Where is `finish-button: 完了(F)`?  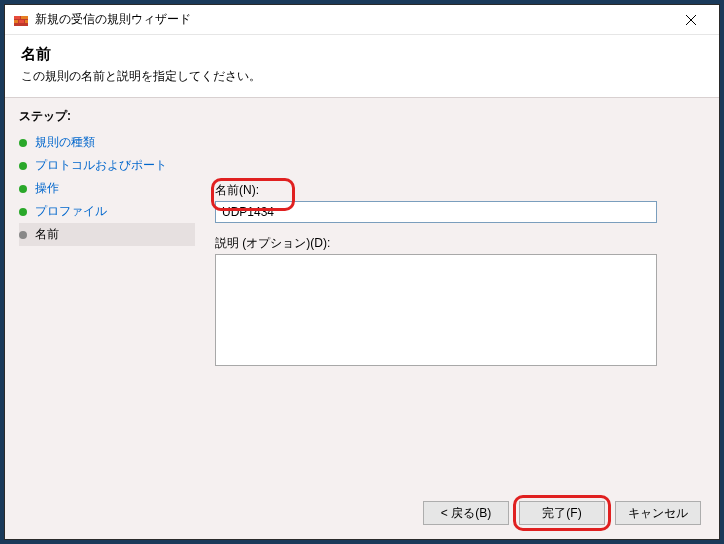 finish-button: 完了(F) is located at coordinates (562, 513).